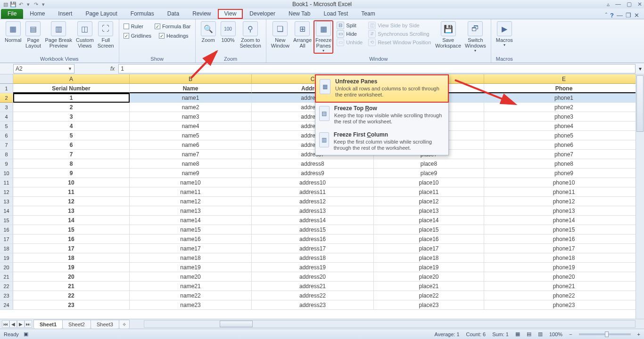  I want to click on cell: address8, so click(313, 164).